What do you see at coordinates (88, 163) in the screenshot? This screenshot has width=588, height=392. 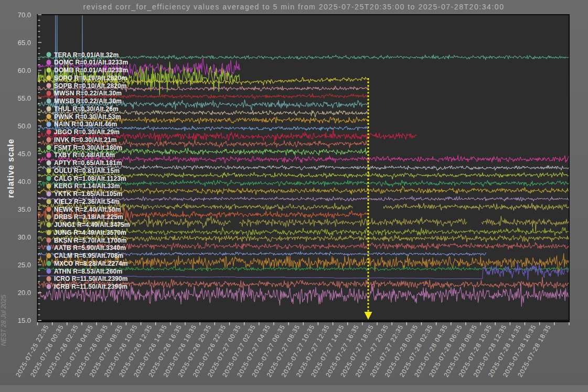 I see `svg-text: APTY R=0.65/Alt.181m` at bounding box center [88, 163].